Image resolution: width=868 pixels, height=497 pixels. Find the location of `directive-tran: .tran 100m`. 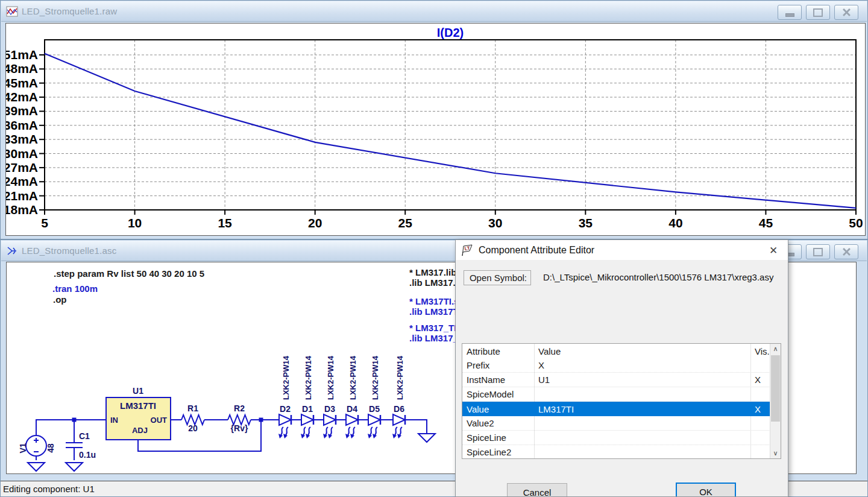

directive-tran: .tran 100m is located at coordinates (75, 288).